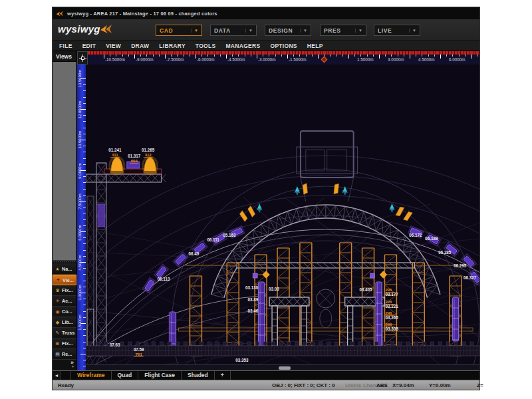 The width and height of the screenshot is (532, 399). I want to click on v-ruler-label: 4.5000m, so click(80, 263).